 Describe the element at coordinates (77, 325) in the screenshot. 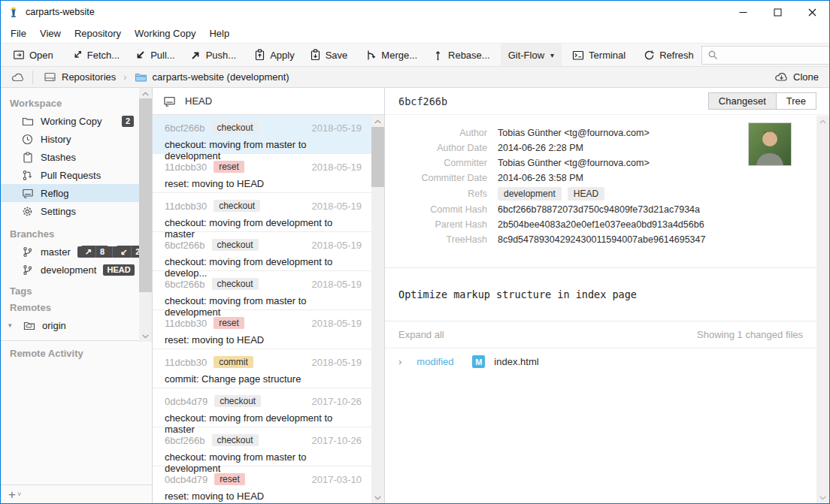

I see `sidebar-item-remote-origin: ▾ origin` at that location.